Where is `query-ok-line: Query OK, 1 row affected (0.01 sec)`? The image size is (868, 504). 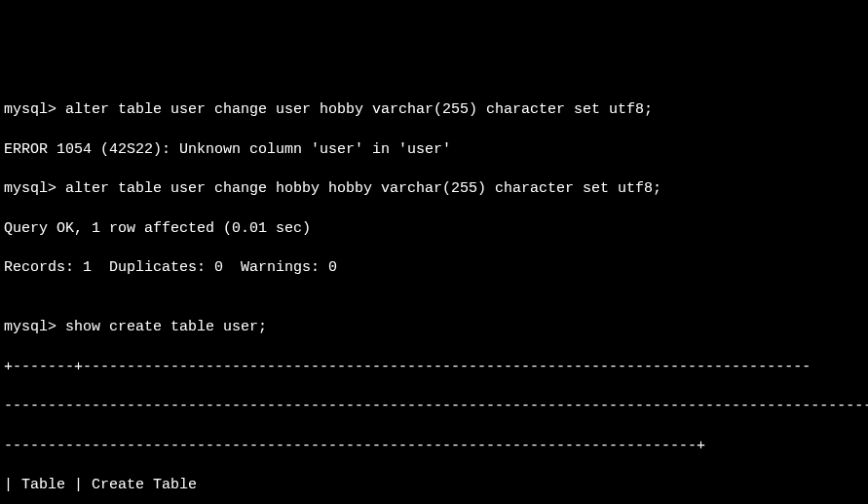 query-ok-line: Query OK, 1 row affected (0.01 sec) is located at coordinates (434, 229).